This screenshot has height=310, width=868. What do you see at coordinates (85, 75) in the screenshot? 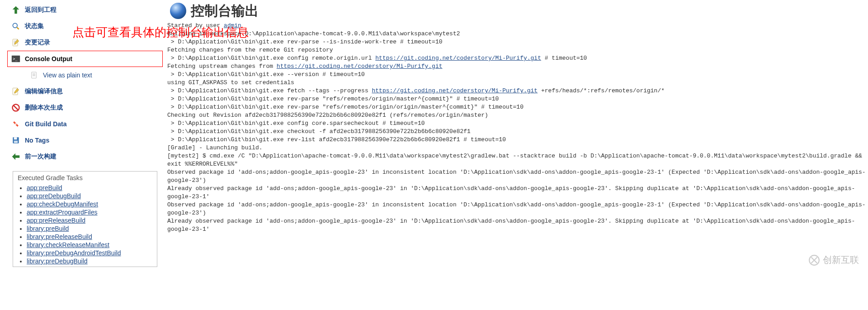
I see `nav-view-plain-text: View as plain text` at bounding box center [85, 75].